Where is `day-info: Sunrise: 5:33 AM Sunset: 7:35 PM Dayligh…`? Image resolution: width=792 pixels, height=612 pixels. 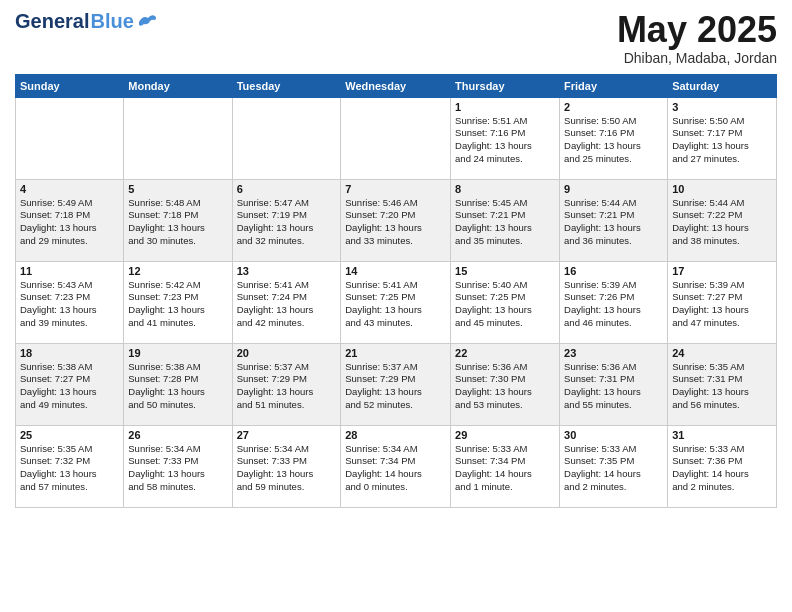 day-info: Sunrise: 5:33 AM Sunset: 7:35 PM Dayligh… is located at coordinates (614, 468).